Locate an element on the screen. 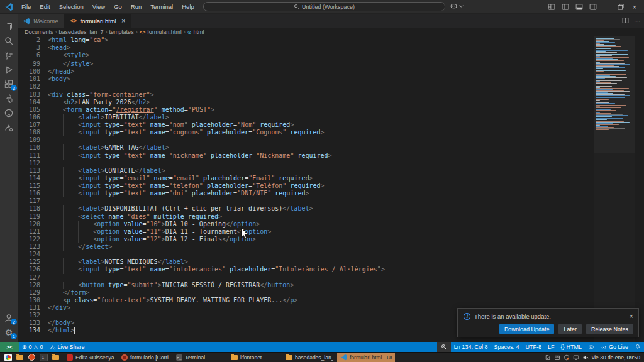  code-line-110: 110<label>GAMER TAG</label> is located at coordinates (306, 148).